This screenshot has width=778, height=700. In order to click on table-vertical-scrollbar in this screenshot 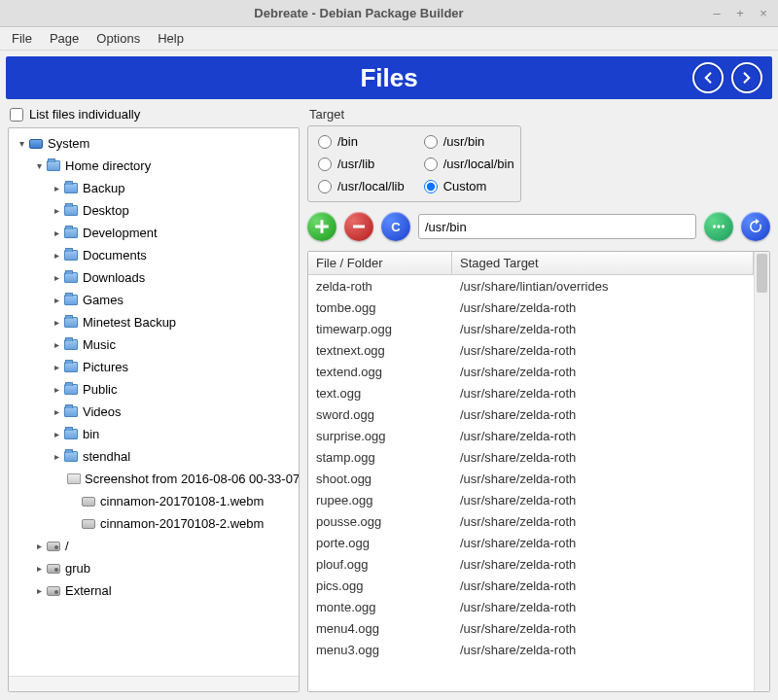, I will do `click(761, 472)`.